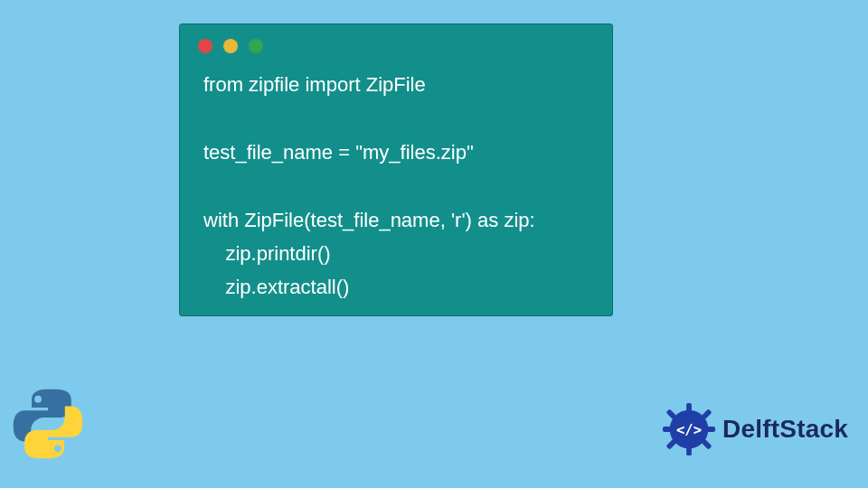  I want to click on code-line: from zipfile import ZipFile, so click(315, 85).